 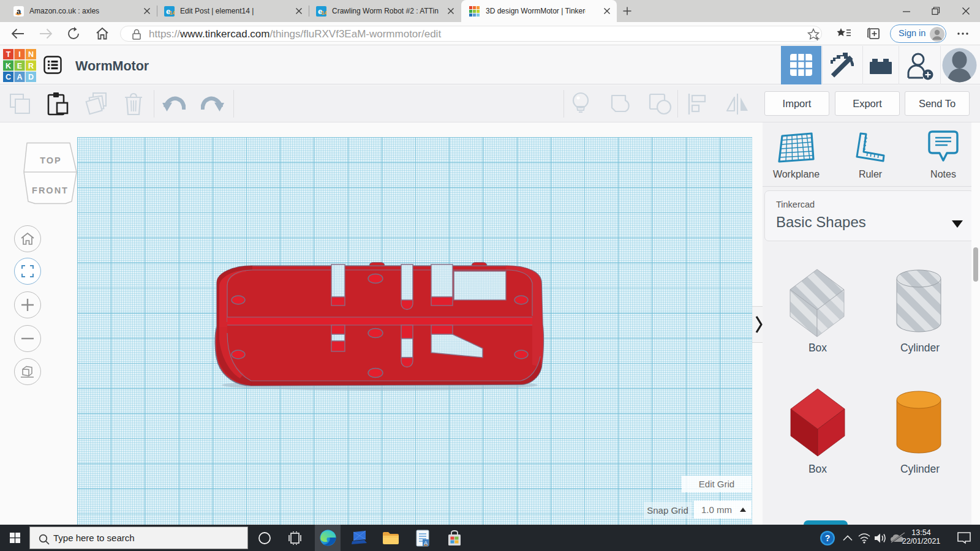 What do you see at coordinates (9, 66) in the screenshot?
I see `svg-text: K` at bounding box center [9, 66].